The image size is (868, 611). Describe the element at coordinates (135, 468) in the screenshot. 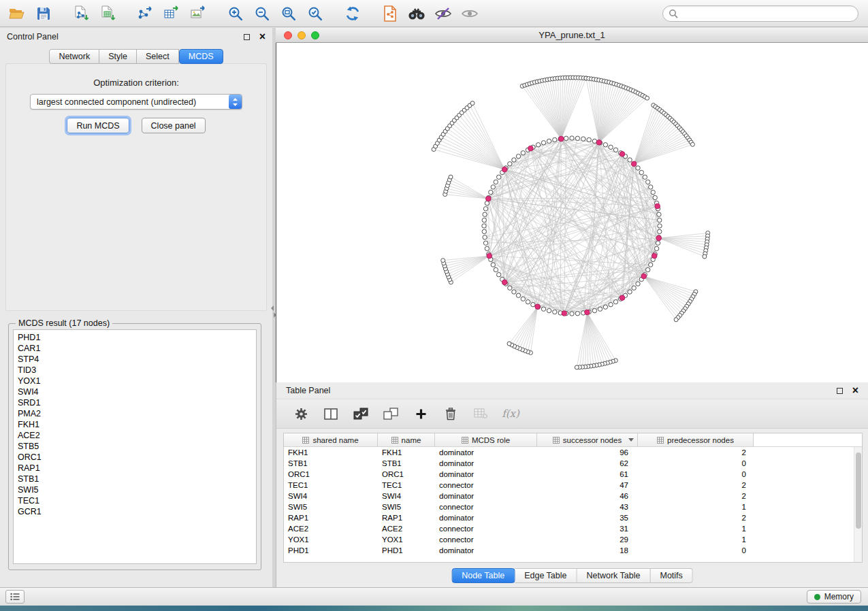

I see `mcds-node-item: RAP1` at that location.